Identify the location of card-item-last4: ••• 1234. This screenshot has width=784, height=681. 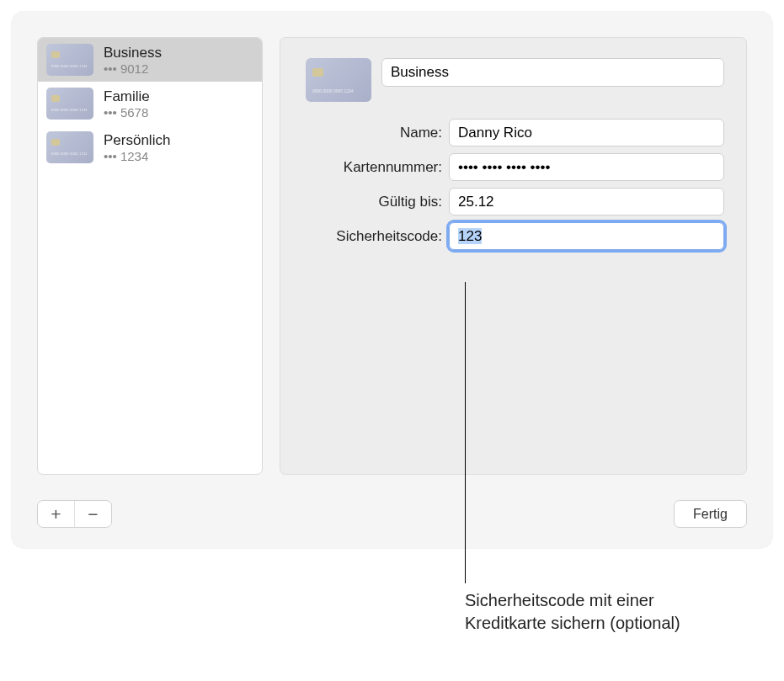
(136, 157).